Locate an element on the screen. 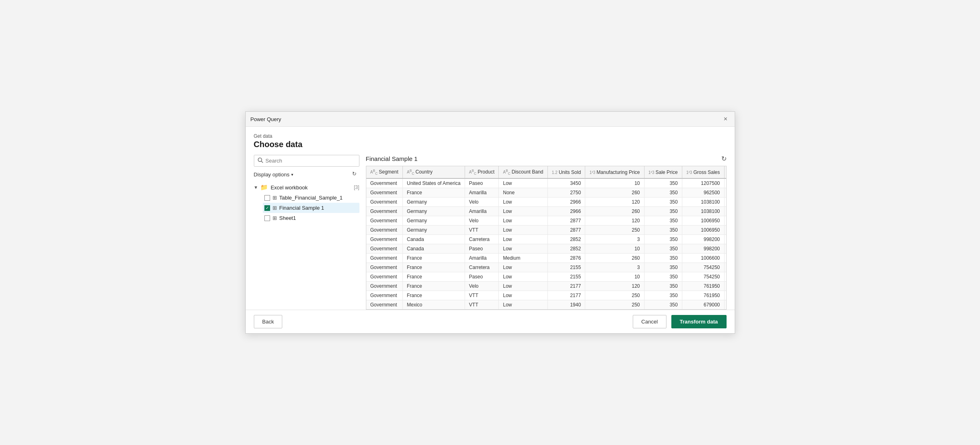 This screenshot has width=980, height=445. table-cell: 48300 is located at coordinates (725, 183).